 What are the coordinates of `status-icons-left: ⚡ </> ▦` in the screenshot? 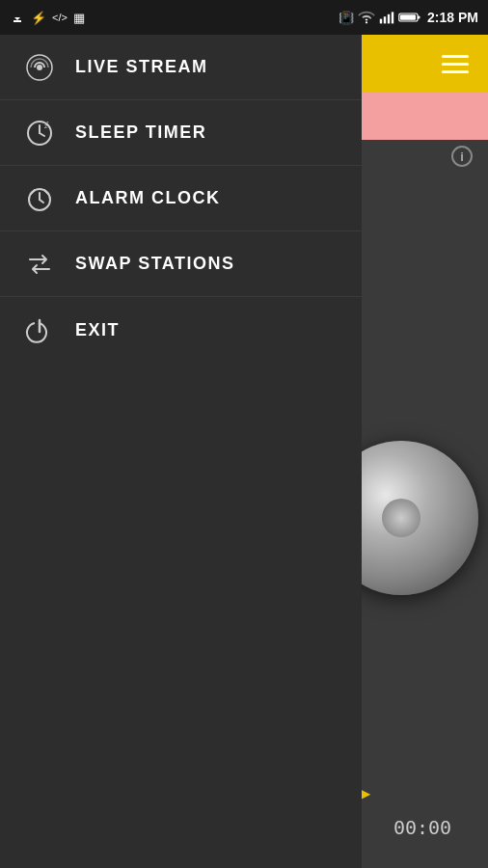 It's located at (47, 17).